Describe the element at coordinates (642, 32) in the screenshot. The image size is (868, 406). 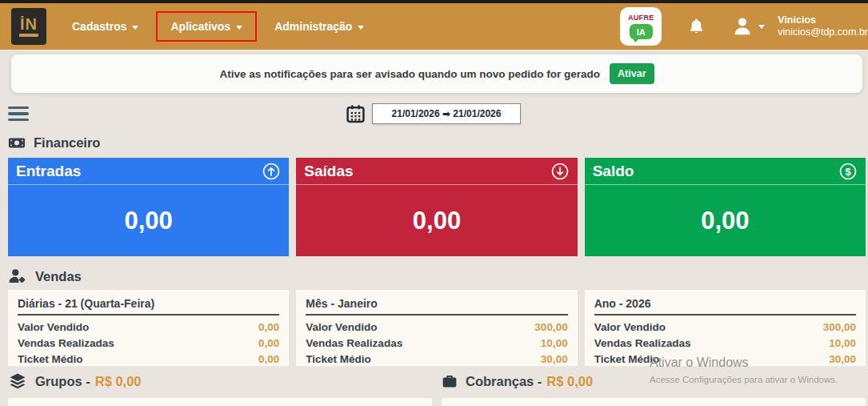
I see `ia-chat-bubble-icon: IA` at that location.